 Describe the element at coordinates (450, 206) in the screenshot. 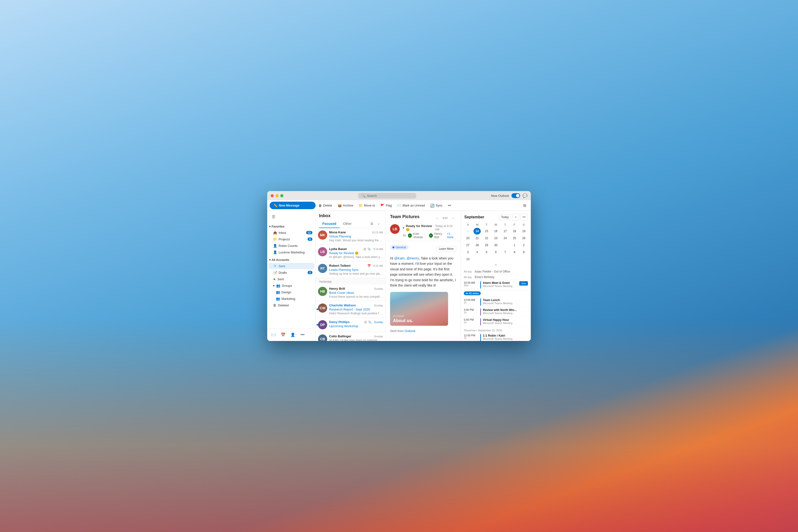

I see `more-options-button: •••` at that location.